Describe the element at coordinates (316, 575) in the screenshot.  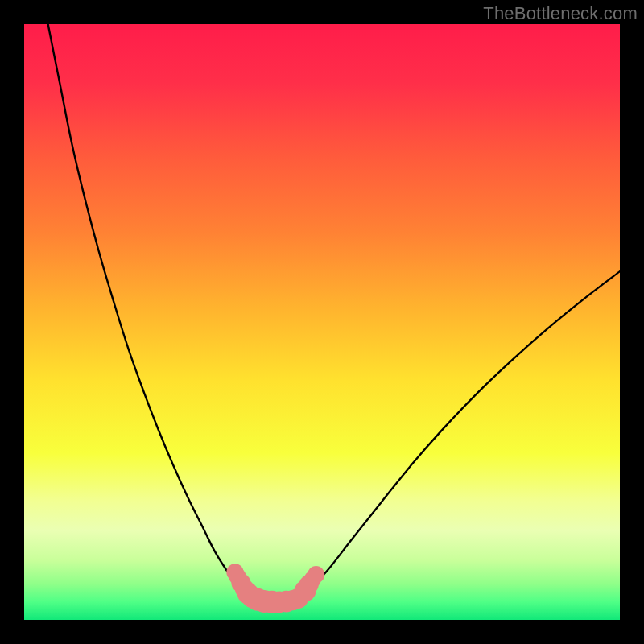
I see `marker-dot` at that location.